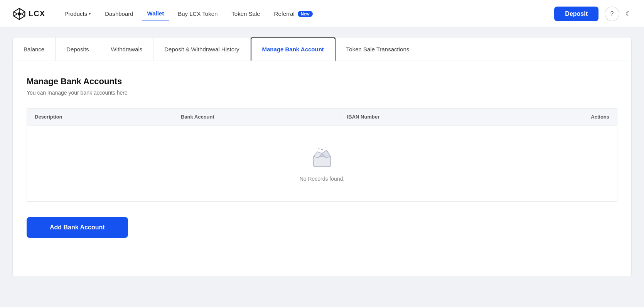 The width and height of the screenshot is (644, 307). Describe the element at coordinates (322, 117) in the screenshot. I see `table-header: Description Bank Account IBAN Number Act…` at that location.